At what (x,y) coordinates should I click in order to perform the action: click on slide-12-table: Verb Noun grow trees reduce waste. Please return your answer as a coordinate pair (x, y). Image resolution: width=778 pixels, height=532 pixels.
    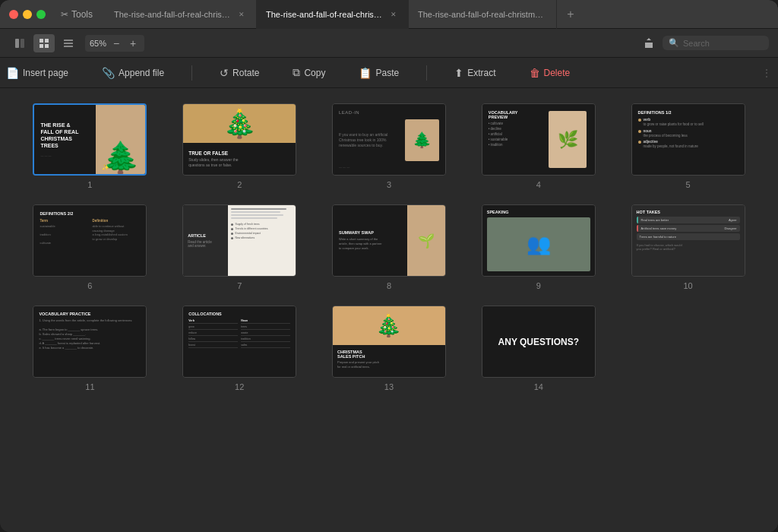
    Looking at the image, I should click on (239, 334).